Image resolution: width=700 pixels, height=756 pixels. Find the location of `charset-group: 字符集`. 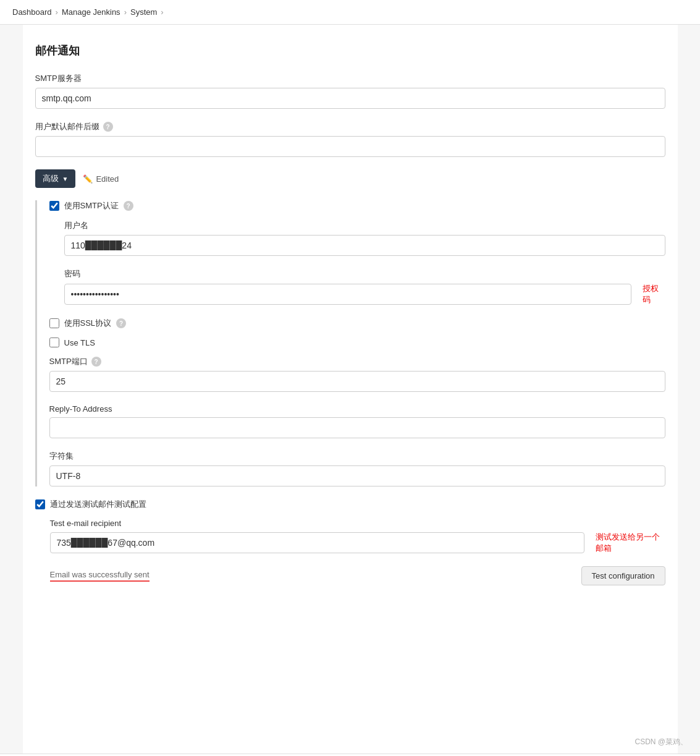

charset-group: 字符集 is located at coordinates (357, 469).